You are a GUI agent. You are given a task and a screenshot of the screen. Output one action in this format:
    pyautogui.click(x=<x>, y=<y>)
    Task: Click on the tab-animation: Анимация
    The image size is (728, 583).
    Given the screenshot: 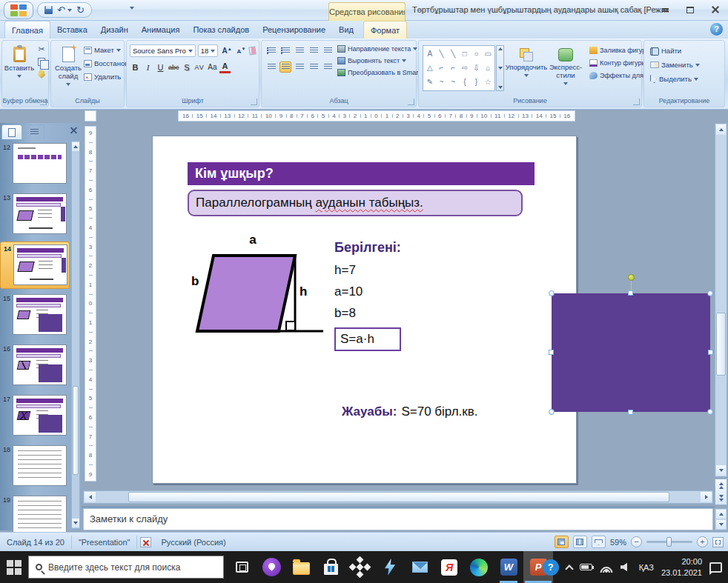 What is the action you would take?
    pyautogui.click(x=161, y=30)
    